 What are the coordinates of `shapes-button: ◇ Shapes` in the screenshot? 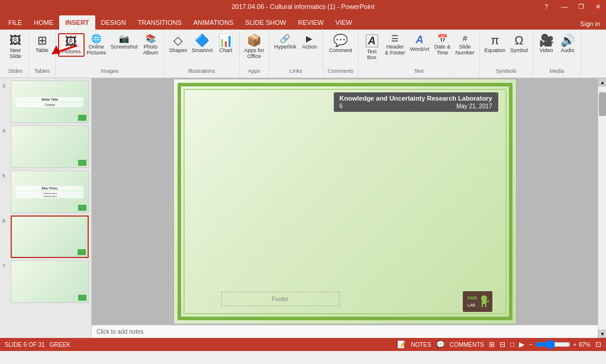 It's located at (179, 44).